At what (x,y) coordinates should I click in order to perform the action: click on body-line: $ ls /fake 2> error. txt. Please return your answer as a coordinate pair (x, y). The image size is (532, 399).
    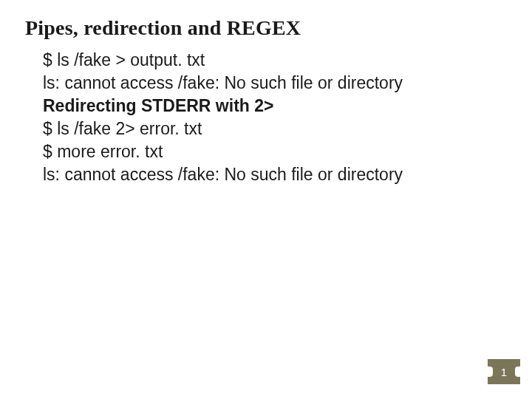
    Looking at the image, I should click on (273, 129).